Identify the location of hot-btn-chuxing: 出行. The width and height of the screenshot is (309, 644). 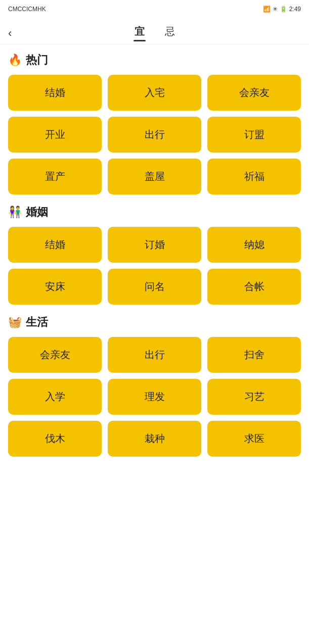
(155, 134).